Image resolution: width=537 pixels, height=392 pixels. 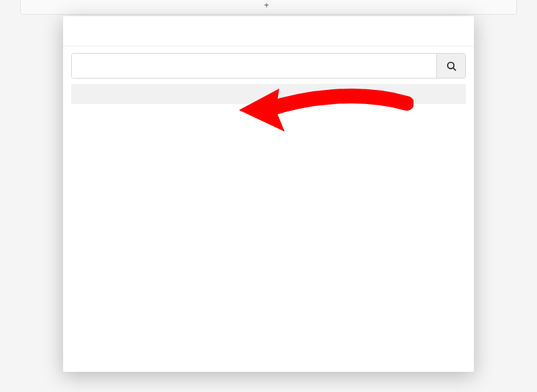 I want to click on search-button, so click(x=451, y=66).